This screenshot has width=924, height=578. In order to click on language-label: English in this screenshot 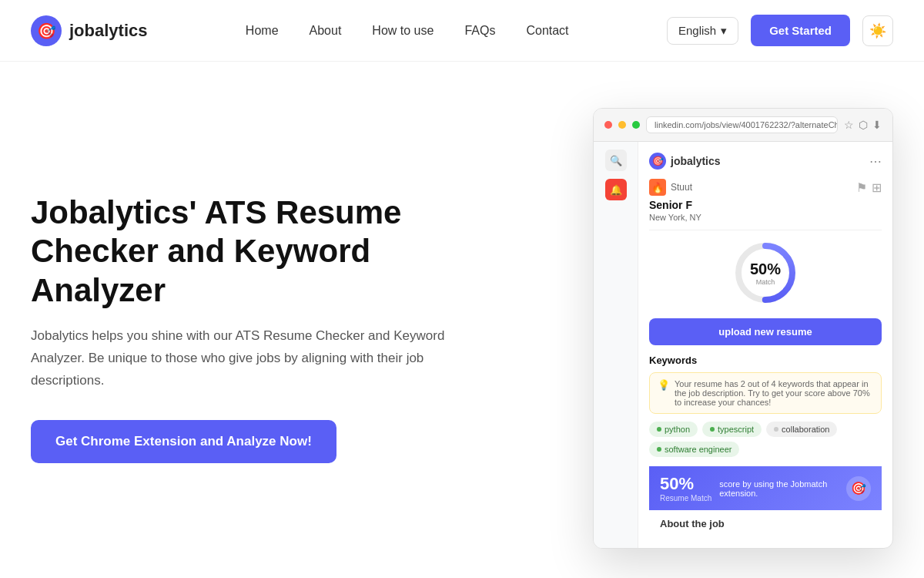, I will do `click(698, 31)`.